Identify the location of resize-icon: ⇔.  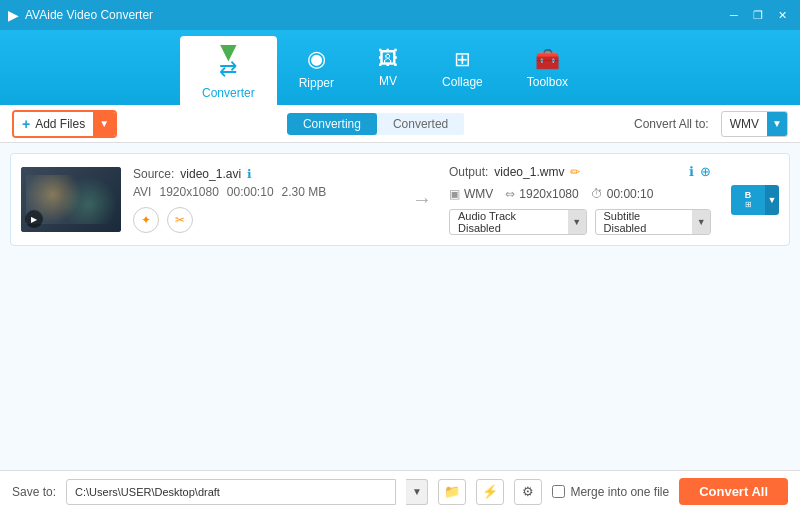
(510, 194).